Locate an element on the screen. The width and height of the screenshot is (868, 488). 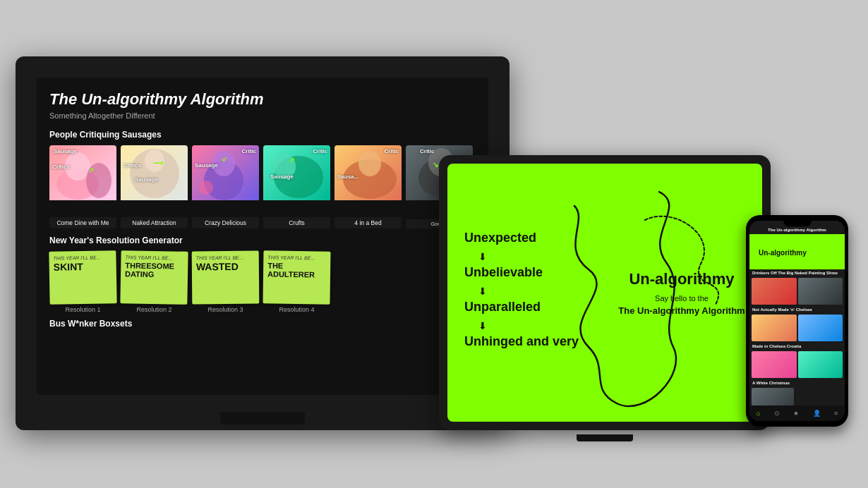
algo-left: Unexpected ⬇ Unbelievable ⬇ Unparalleled… is located at coordinates (541, 293).